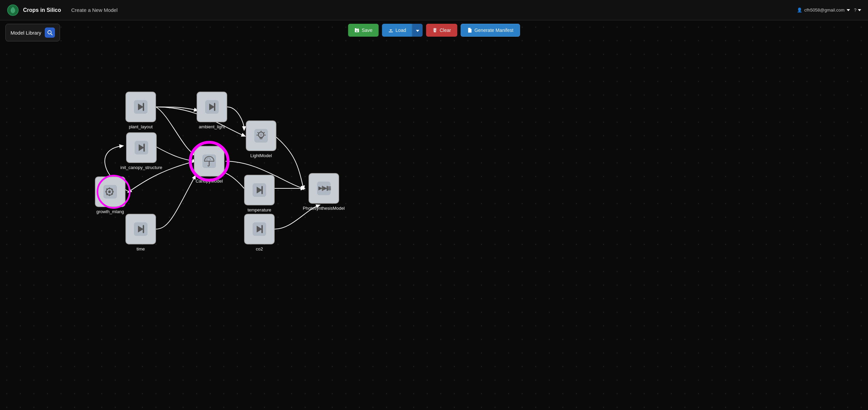  Describe the element at coordinates (209, 161) in the screenshot. I see `node-canopy-model-box` at that location.